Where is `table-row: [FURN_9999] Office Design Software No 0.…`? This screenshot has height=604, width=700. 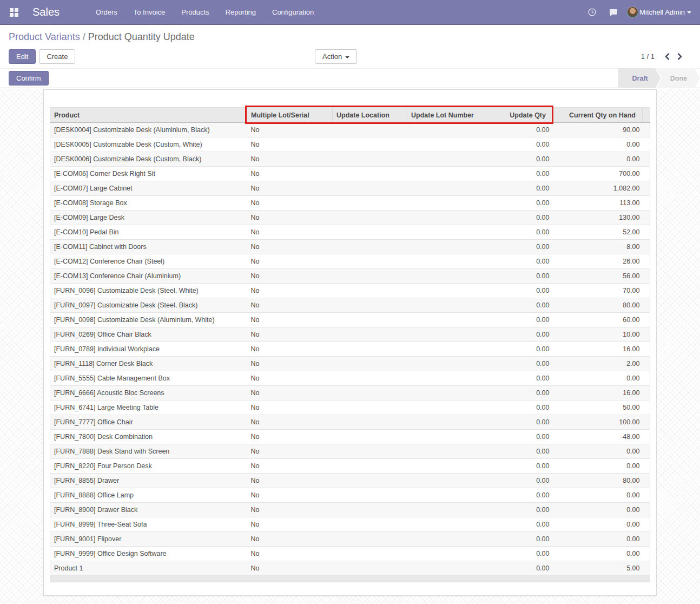 table-row: [FURN_9999] Office Design Software No 0.… is located at coordinates (351, 554).